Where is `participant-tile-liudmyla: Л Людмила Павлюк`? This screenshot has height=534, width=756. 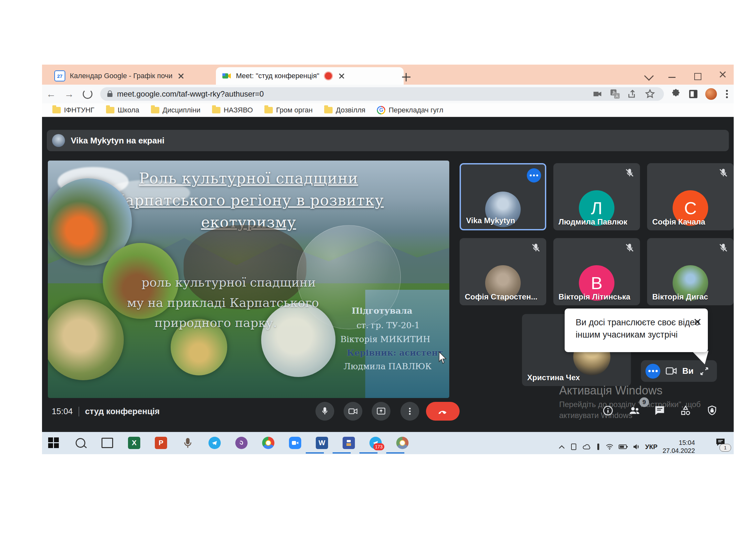 participant-tile-liudmyla: Л Людмила Павлюк is located at coordinates (597, 197).